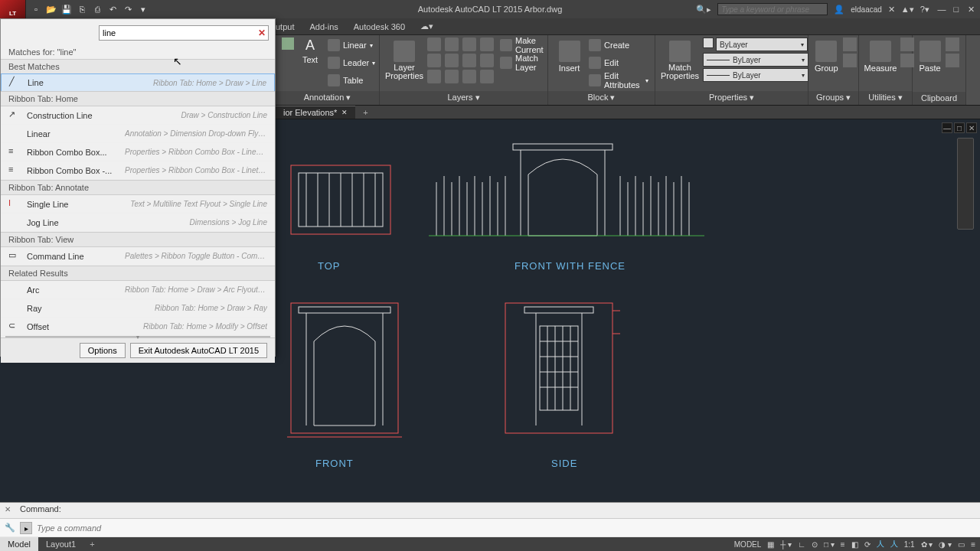 The image size is (980, 551). What do you see at coordinates (815, 545) in the screenshot?
I see `polar-icon: ⊙` at bounding box center [815, 545].